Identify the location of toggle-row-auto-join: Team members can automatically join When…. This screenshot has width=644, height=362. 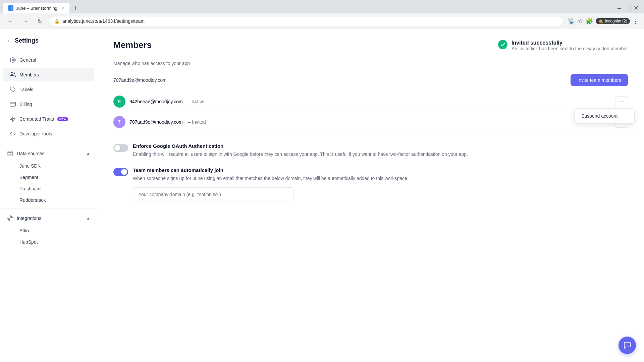
(371, 184).